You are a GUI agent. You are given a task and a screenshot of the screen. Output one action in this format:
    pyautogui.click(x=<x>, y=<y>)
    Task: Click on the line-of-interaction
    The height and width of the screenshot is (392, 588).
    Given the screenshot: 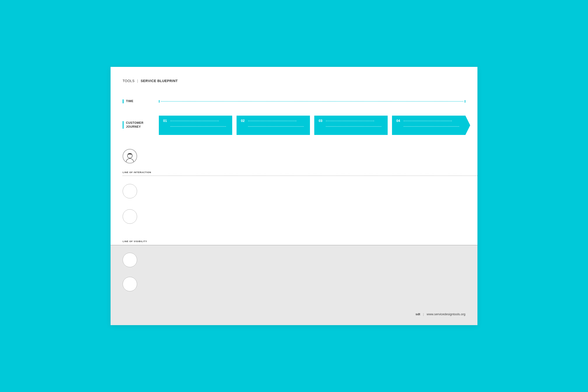 What is the action you would take?
    pyautogui.click(x=300, y=176)
    